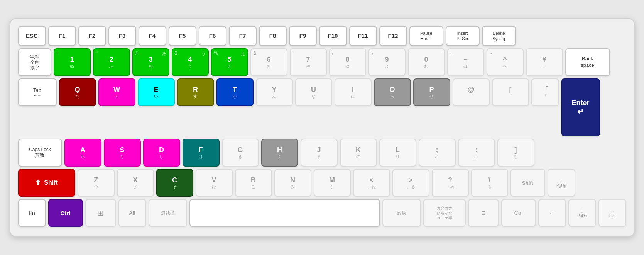 The image size is (644, 255). Describe the element at coordinates (243, 36) in the screenshot. I see `key-f7: F7` at that location.